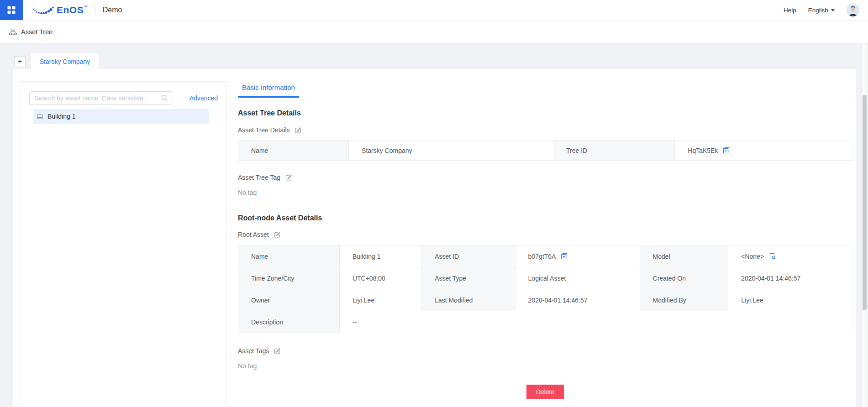 The height and width of the screenshot is (407, 868). I want to click on advanced-search-link: Advanced, so click(204, 98).